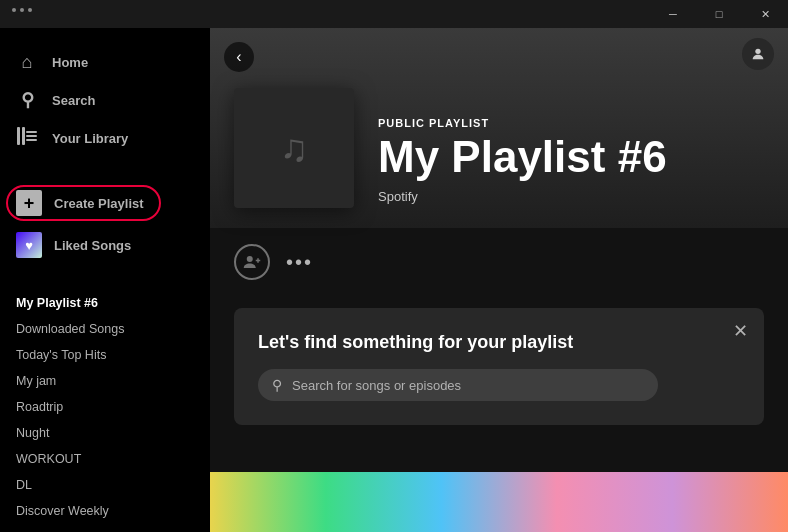  Describe the element at coordinates (105, 511) in the screenshot. I see `playlist-item-discoverweekly: Discover Weekly` at that location.